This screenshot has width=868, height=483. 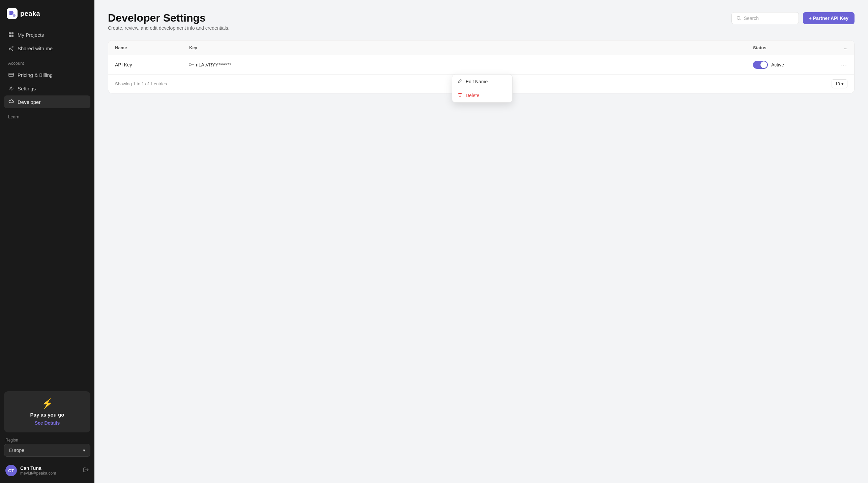 What do you see at coordinates (482, 95) in the screenshot?
I see `context-menu-delete: Delete` at bounding box center [482, 95].